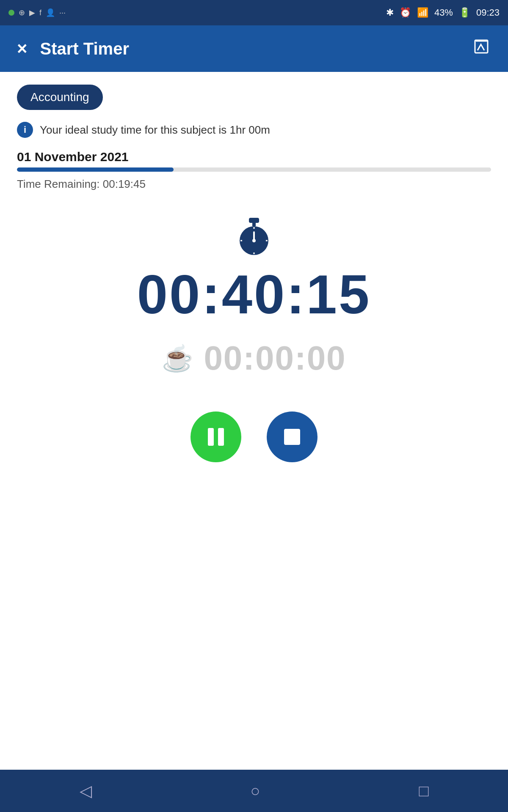  Describe the element at coordinates (85, 49) in the screenshot. I see `app-title: Start Timer` at that location.